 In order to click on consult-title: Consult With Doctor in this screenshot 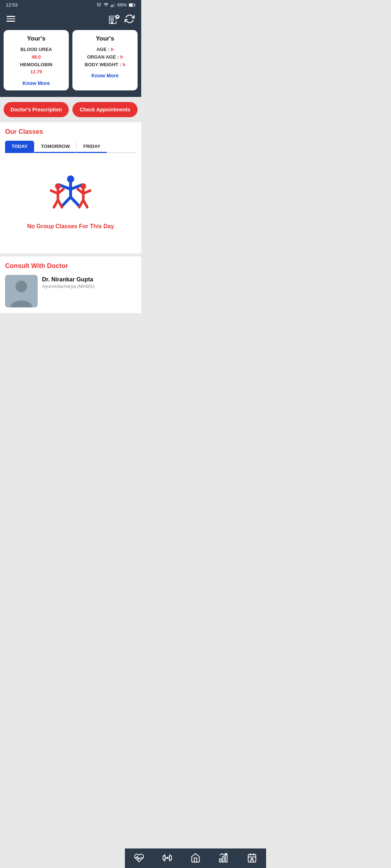, I will do `click(71, 266)`.